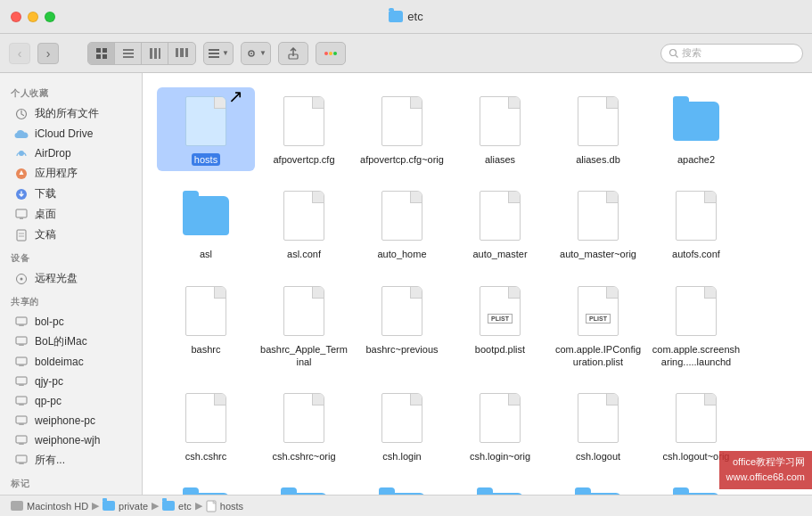 This screenshot has height=516, width=812. I want to click on asl-icon-wrap, so click(206, 216).